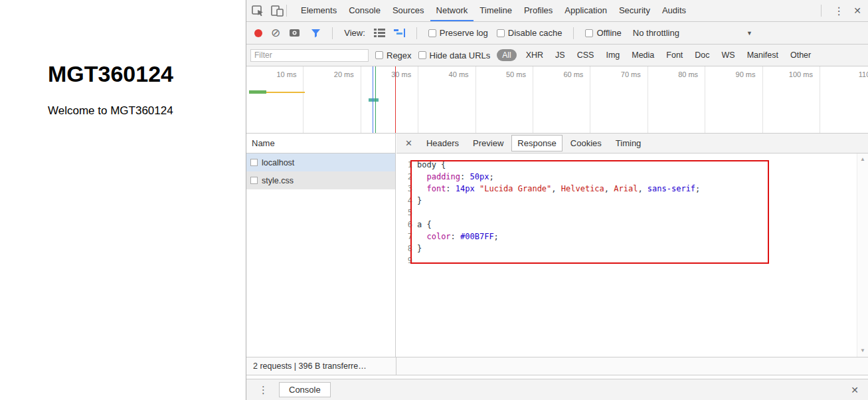 The width and height of the screenshot is (868, 400). What do you see at coordinates (603, 33) in the screenshot?
I see `offline-checkbox: Offline` at bounding box center [603, 33].